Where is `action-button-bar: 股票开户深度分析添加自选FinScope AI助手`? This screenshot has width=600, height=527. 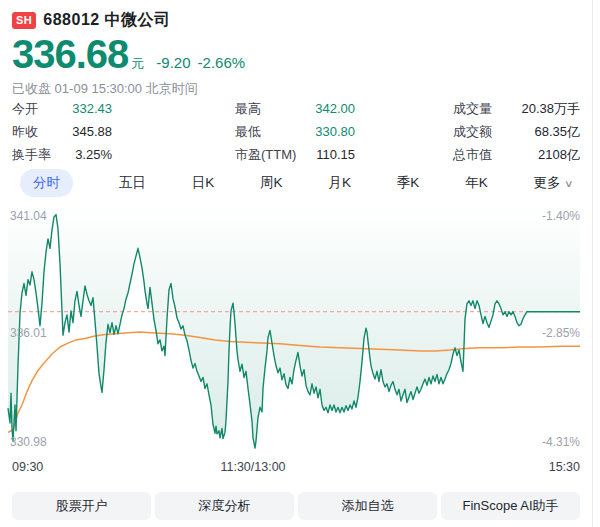 action-button-bar: 股票开户深度分析添加自选FinScope AI助手 is located at coordinates (296, 506).